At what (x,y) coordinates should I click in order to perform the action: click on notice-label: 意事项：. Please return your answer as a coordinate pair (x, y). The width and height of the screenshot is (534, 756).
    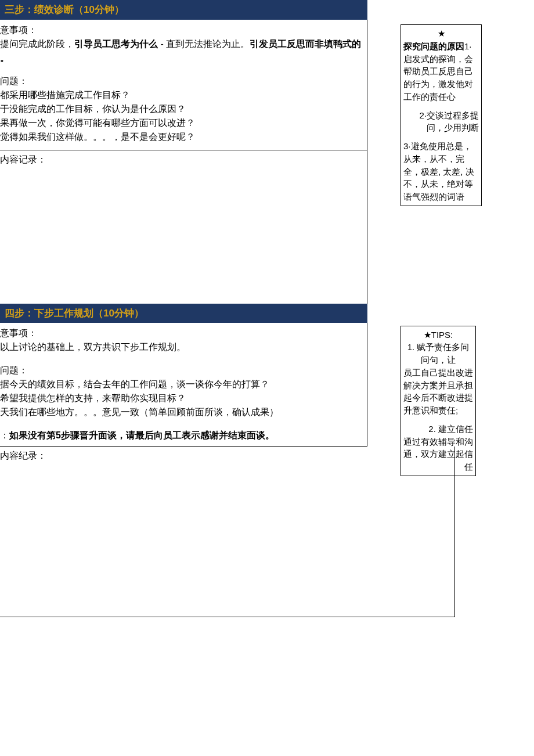
    Looking at the image, I should click on (181, 30).